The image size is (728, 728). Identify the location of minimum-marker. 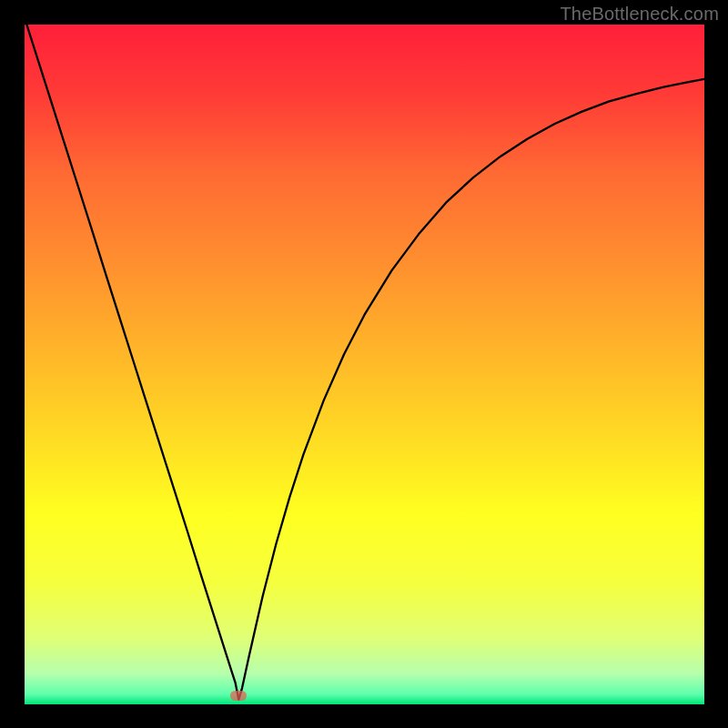
(238, 695).